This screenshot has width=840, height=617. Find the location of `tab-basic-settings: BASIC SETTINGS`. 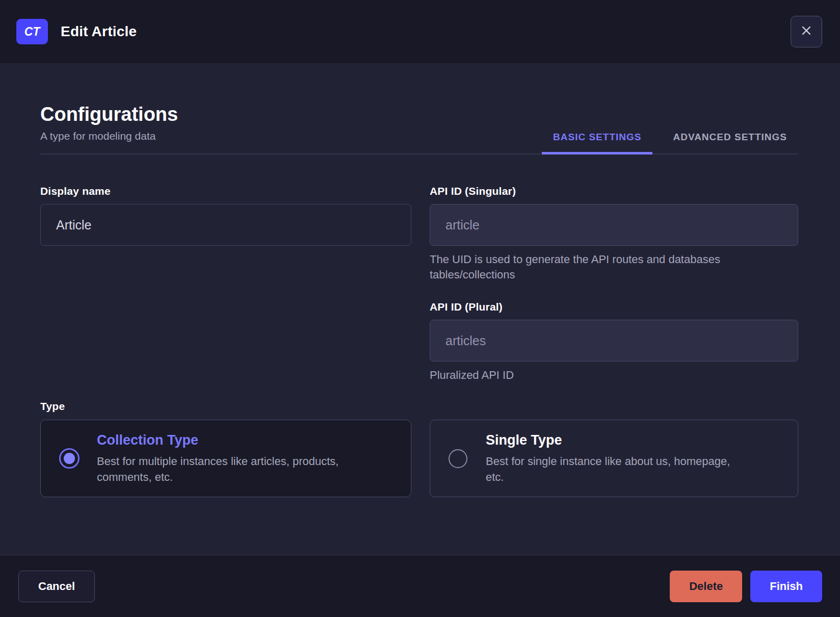

tab-basic-settings: BASIC SETTINGS is located at coordinates (597, 143).